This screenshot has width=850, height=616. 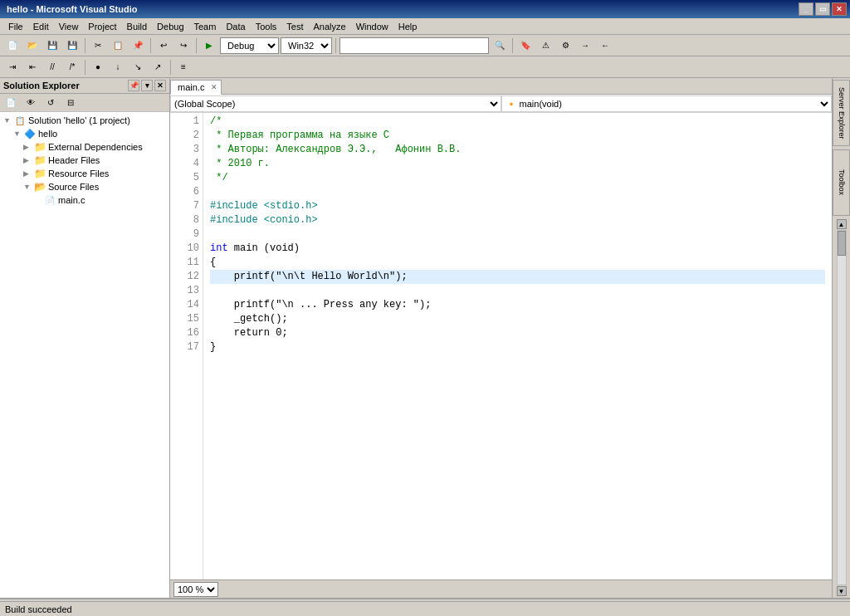 What do you see at coordinates (408, 27) in the screenshot?
I see `menu-help: Help` at bounding box center [408, 27].